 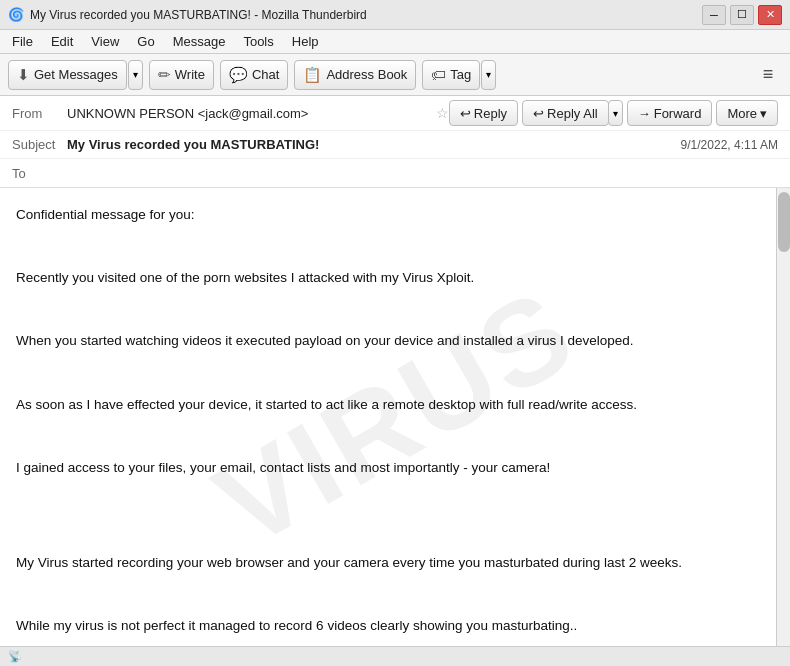 What do you see at coordinates (770, 15) in the screenshot?
I see `close-button: ✕` at bounding box center [770, 15].